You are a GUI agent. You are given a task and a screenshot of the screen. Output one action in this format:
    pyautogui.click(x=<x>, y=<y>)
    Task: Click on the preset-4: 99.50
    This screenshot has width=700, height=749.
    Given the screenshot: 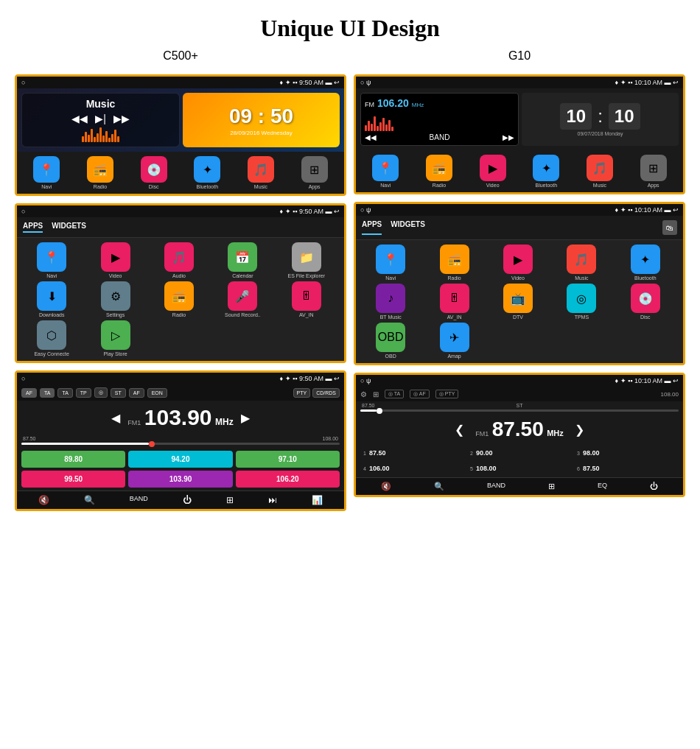 What is the action you would take?
    pyautogui.click(x=74, y=479)
    